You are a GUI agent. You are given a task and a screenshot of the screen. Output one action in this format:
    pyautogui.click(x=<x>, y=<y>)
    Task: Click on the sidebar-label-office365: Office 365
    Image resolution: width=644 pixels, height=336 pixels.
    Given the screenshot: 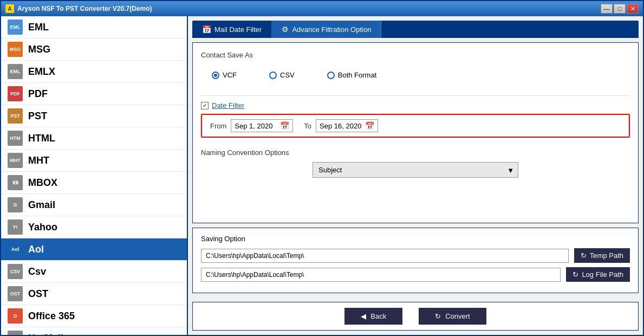 What is the action you would take?
    pyautogui.click(x=51, y=316)
    